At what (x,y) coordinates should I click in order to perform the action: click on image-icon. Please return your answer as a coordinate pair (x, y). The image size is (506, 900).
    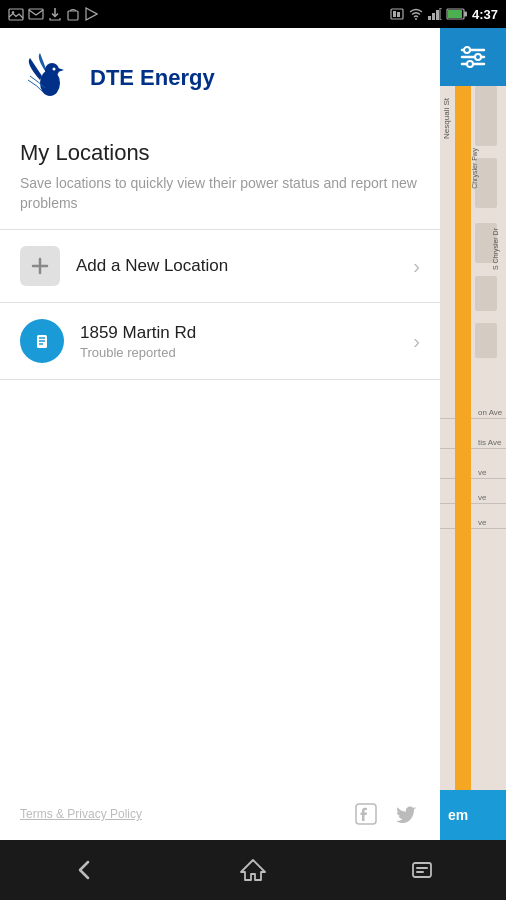
    Looking at the image, I should click on (16, 14).